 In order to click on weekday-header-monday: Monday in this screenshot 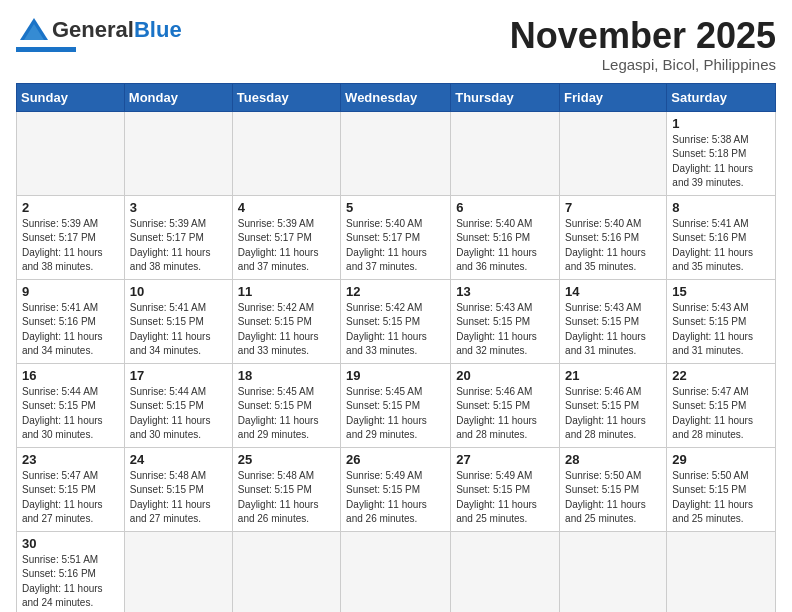, I will do `click(178, 97)`.